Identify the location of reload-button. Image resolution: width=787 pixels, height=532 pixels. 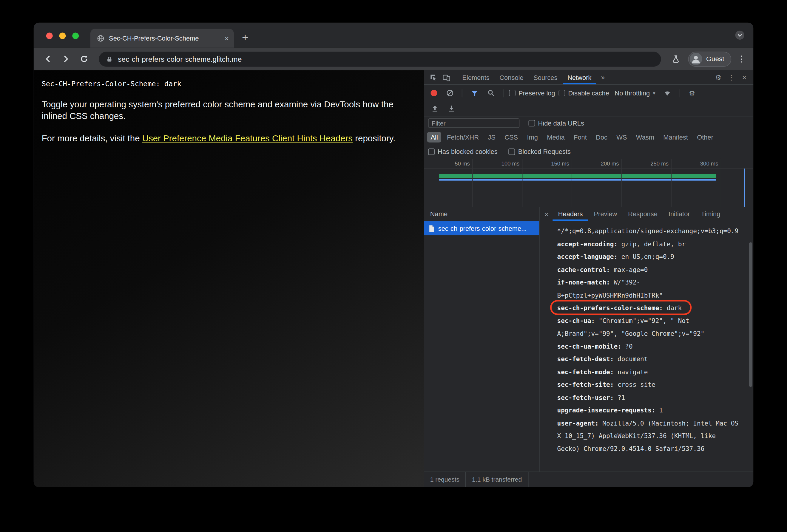
(84, 59).